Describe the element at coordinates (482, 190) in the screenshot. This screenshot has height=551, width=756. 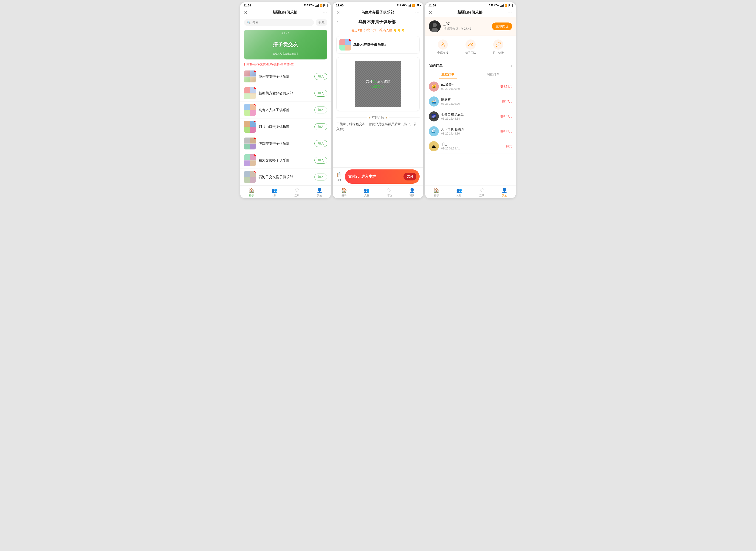
I see `heart-icon-3: ♡` at that location.